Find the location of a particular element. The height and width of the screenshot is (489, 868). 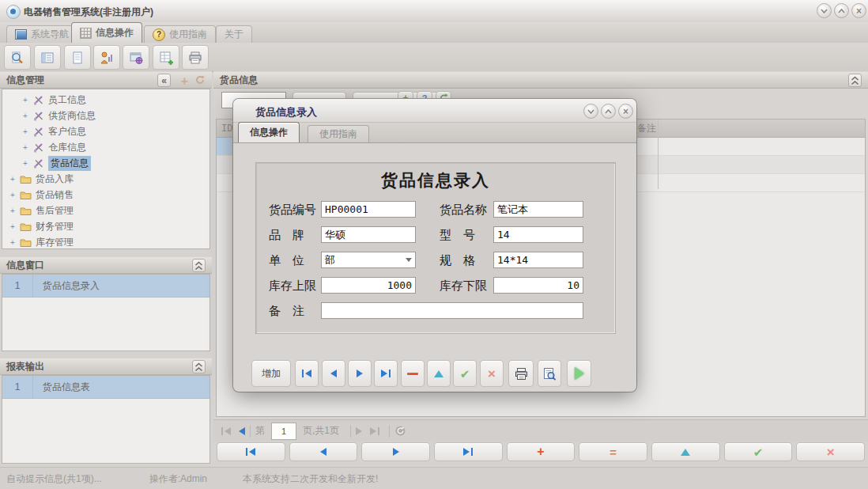

window-title: 电器销售管理系统(非注册用户) is located at coordinates (89, 13).